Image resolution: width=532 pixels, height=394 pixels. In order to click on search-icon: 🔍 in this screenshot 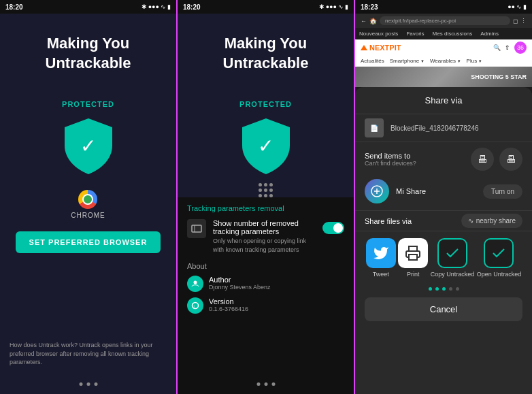, I will do `click(497, 48)`.